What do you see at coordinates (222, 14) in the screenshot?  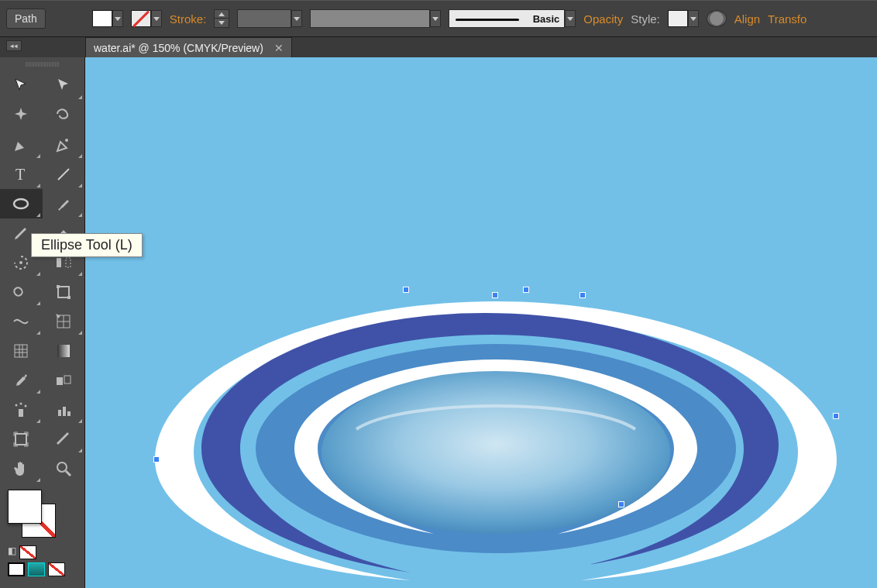 I see `spinner-up` at bounding box center [222, 14].